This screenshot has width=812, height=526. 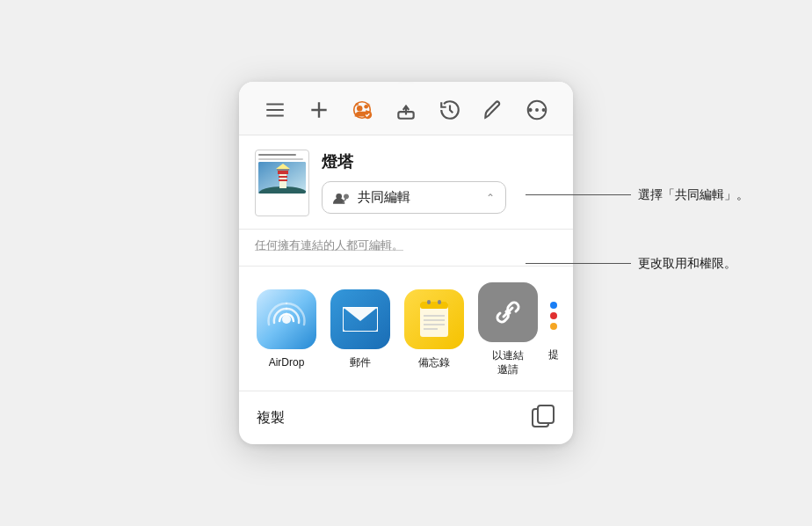 I want to click on collab-selector-left: 共同編輯, so click(x=372, y=197).